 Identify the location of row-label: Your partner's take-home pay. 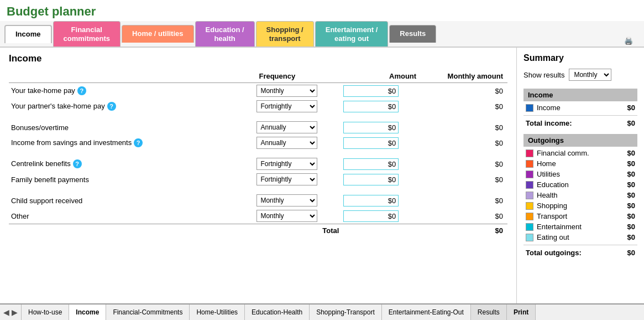
(58, 106).